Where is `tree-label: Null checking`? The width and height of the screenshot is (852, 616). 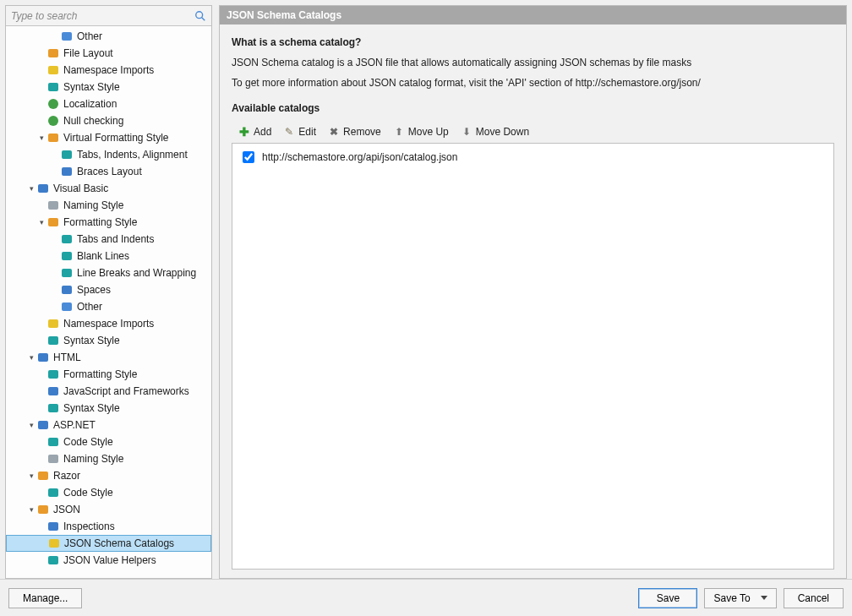
tree-label: Null checking is located at coordinates (93, 121).